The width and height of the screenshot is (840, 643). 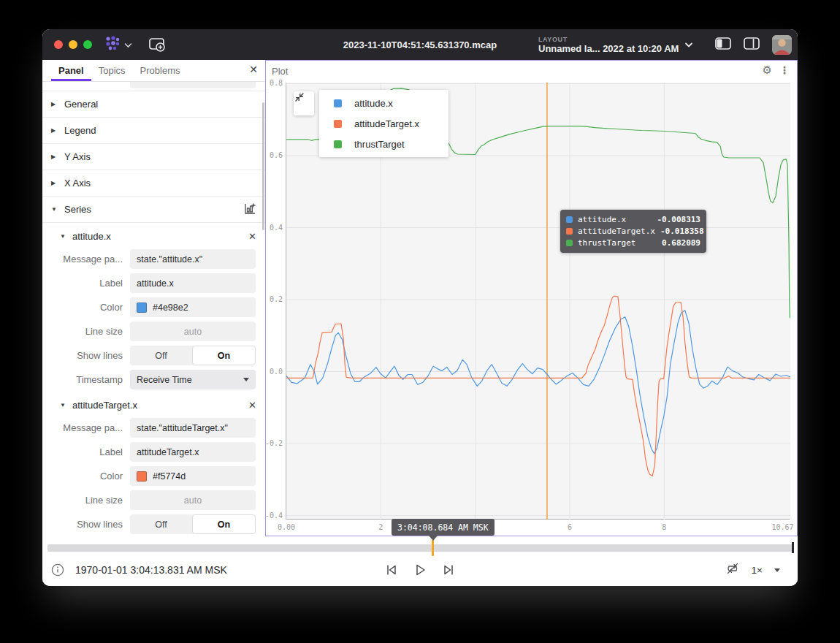 What do you see at coordinates (112, 70) in the screenshot?
I see `tab-topics: Topics` at bounding box center [112, 70].